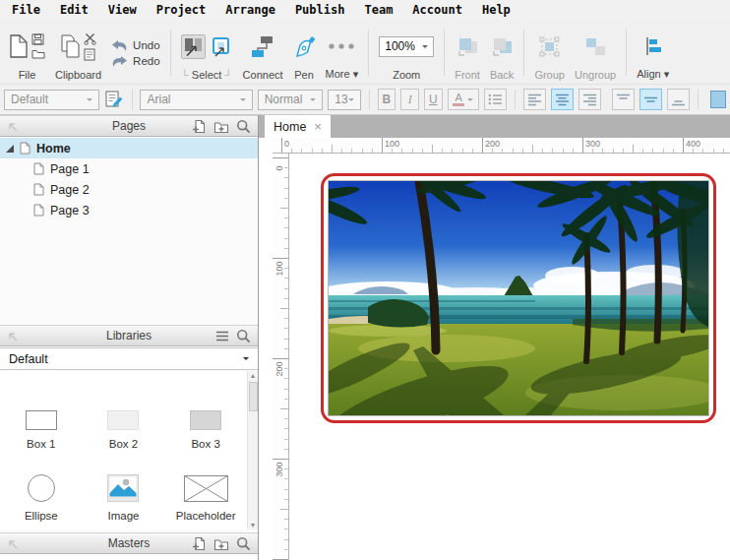 This screenshot has height=560, width=730. I want to click on widget-label: Ellipse, so click(41, 516).